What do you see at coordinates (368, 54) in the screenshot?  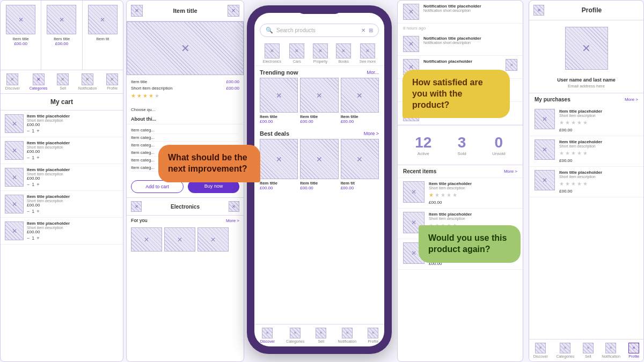 I see `phone-cat-more: ✕ See more` at bounding box center [368, 54].